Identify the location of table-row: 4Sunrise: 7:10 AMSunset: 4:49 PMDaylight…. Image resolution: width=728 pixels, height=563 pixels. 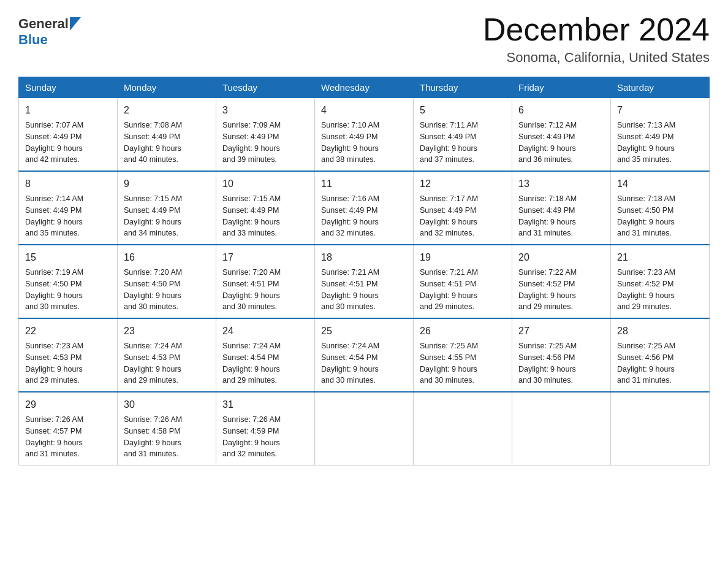
(364, 135).